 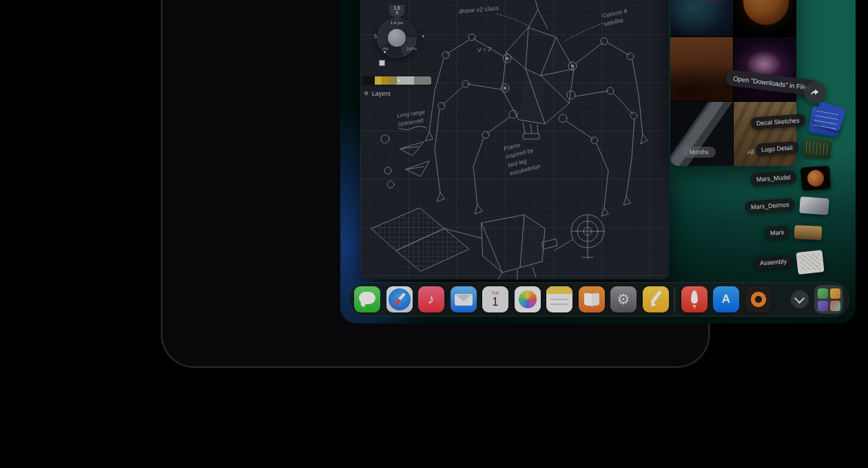 I want to click on dock-app-pencil-sketch, so click(x=656, y=299).